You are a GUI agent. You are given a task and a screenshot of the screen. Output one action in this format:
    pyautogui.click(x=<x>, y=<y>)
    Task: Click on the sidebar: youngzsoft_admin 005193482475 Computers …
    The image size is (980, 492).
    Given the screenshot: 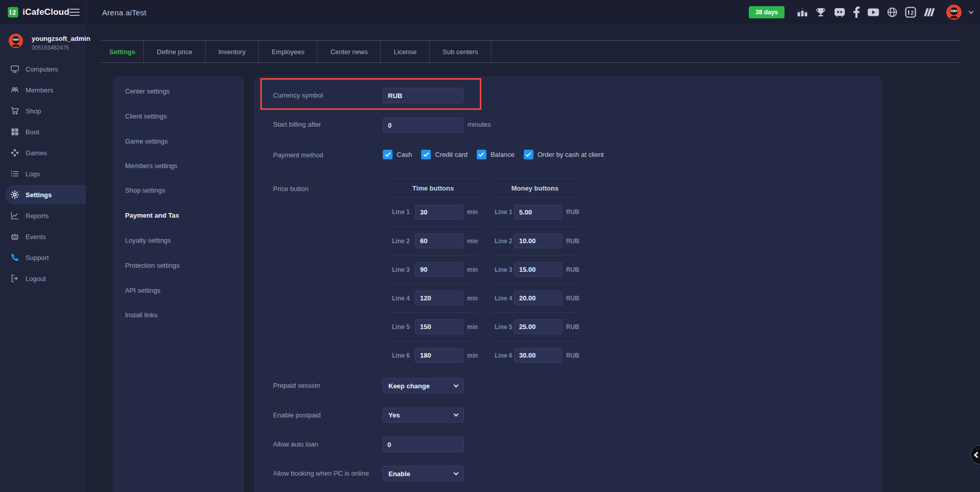 What is the action you would take?
    pyautogui.click(x=43, y=259)
    